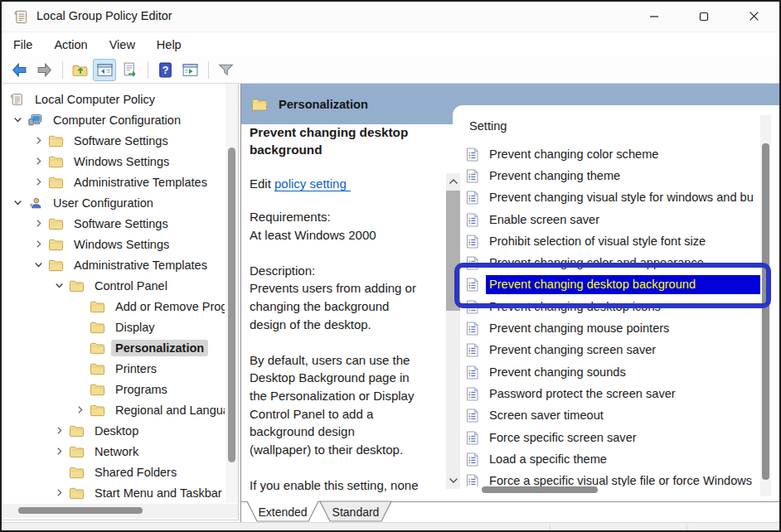  I want to click on show-console-tree-button, so click(104, 70).